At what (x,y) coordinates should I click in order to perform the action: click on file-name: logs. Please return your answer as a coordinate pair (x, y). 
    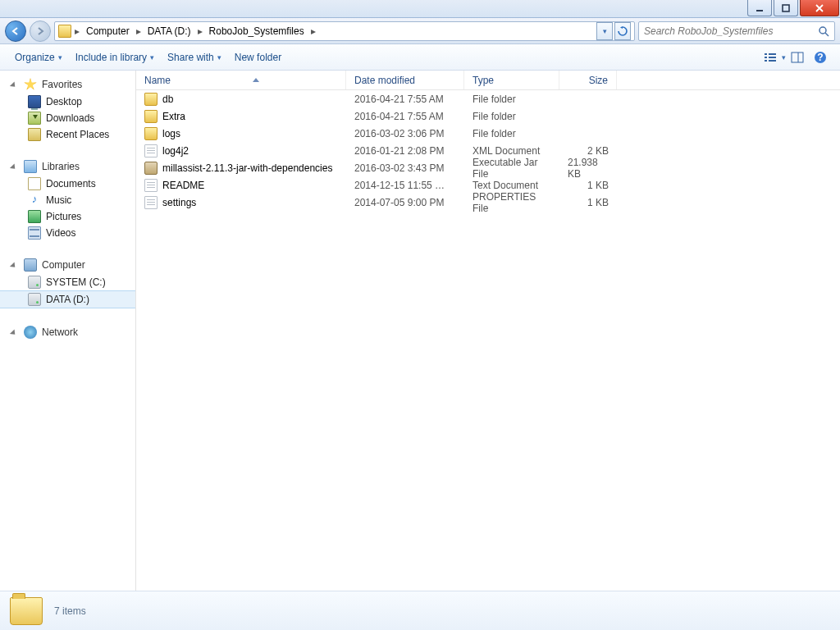
    Looking at the image, I should click on (171, 134).